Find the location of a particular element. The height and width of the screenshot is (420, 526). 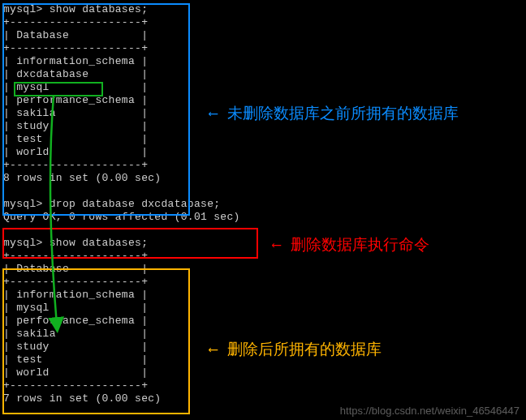

cmd-show-before: mysql> show databases; is located at coordinates (263, 10).